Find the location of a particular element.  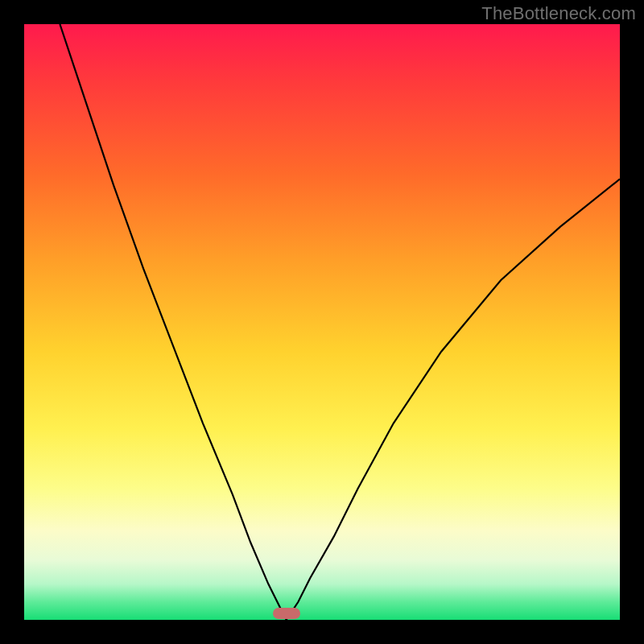

optimum-marker is located at coordinates (287, 613).